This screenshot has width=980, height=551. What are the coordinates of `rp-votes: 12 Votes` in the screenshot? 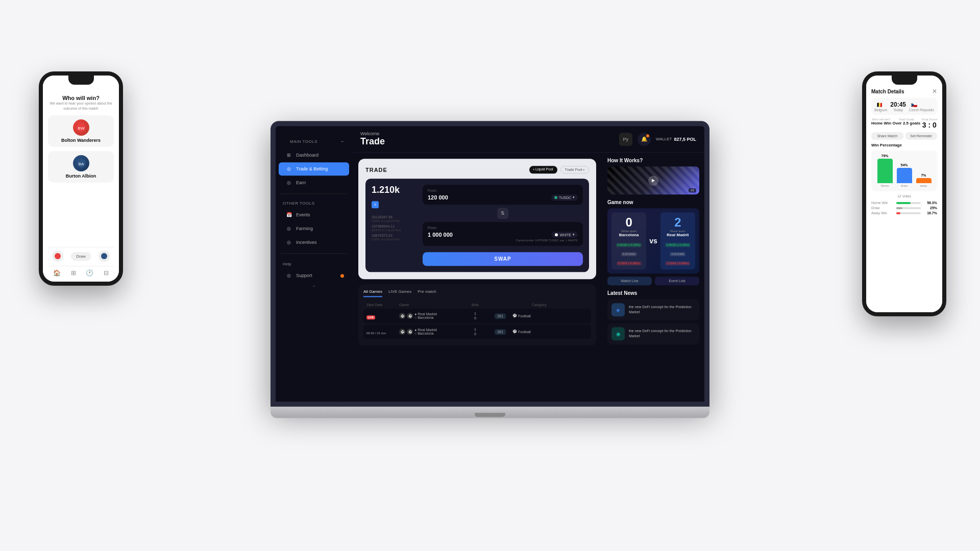 It's located at (904, 196).